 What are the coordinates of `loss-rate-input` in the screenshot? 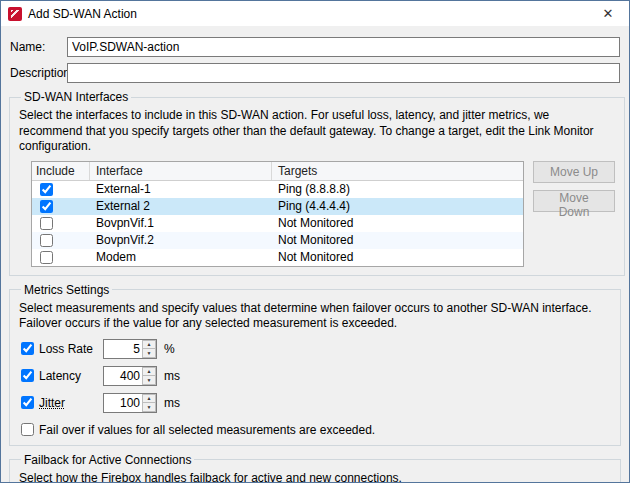 It's located at (123, 349).